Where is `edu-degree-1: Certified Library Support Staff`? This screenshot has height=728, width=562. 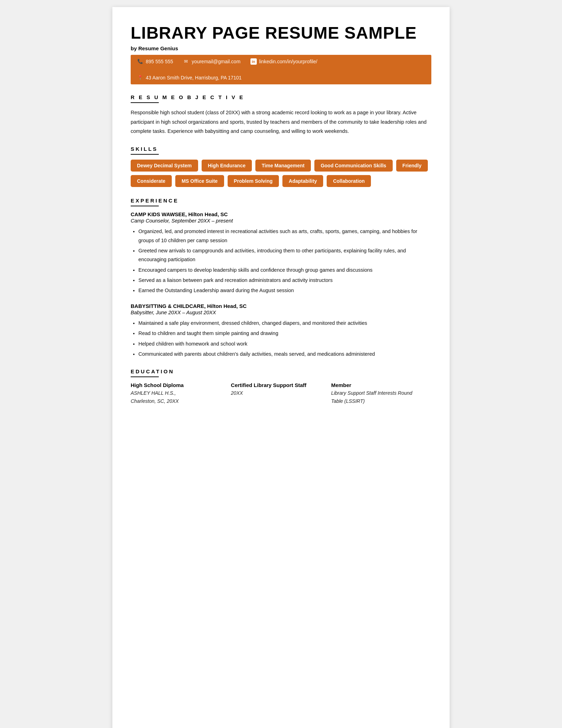 edu-degree-1: Certified Library Support Staff is located at coordinates (277, 385).